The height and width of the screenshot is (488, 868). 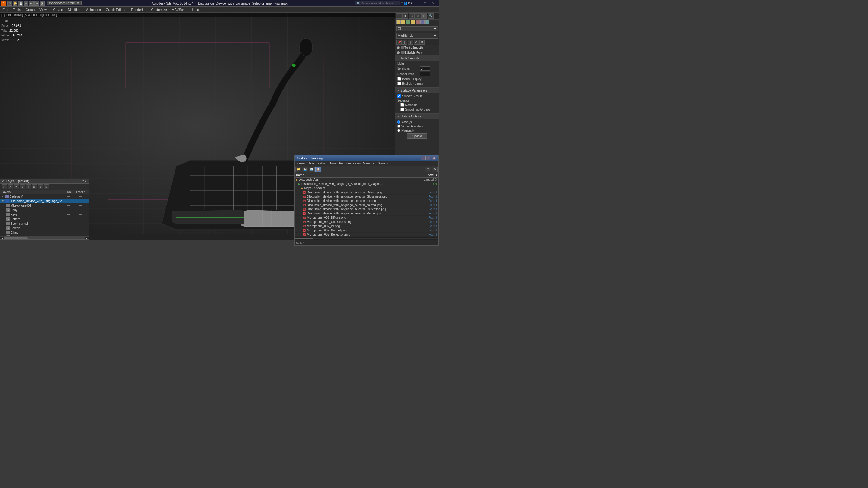 I want to click on menu-graph-editors: Graph Editors, so click(x=116, y=9).